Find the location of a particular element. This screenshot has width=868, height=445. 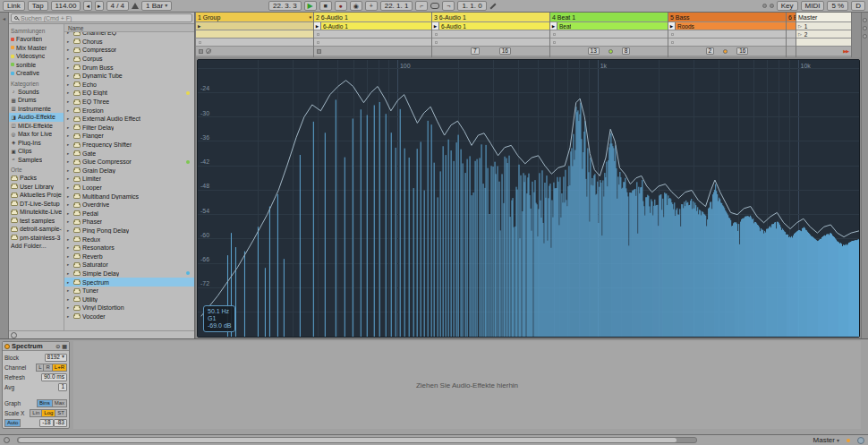

clip-slot: ▶ 6-Audio 1 is located at coordinates (490, 25).